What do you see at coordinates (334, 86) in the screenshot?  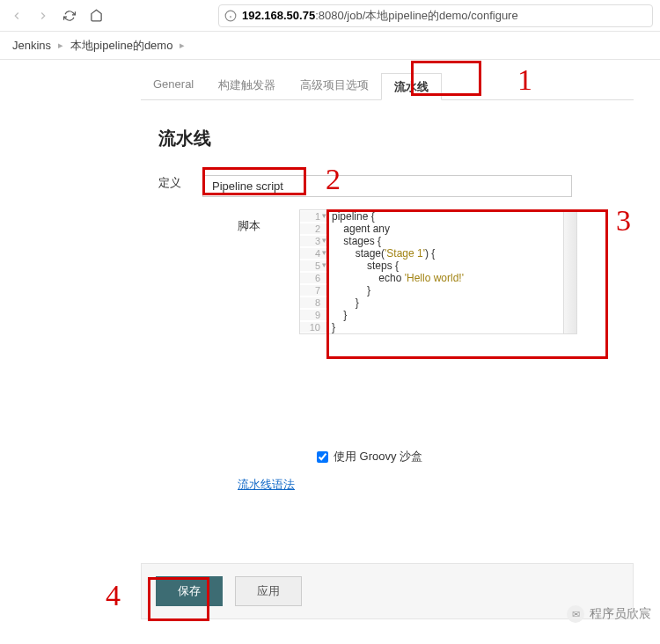 I see `tab-advanced: 高级项目选项` at bounding box center [334, 86].